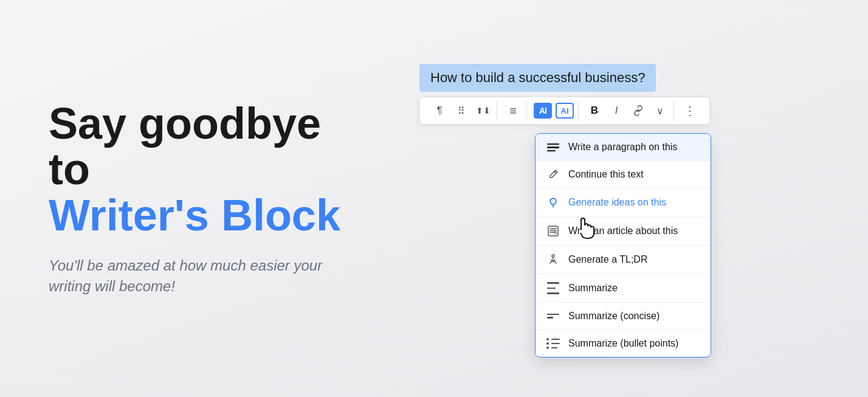  Describe the element at coordinates (627, 111) in the screenshot. I see `toolbar-group-4: B I ∨` at that location.